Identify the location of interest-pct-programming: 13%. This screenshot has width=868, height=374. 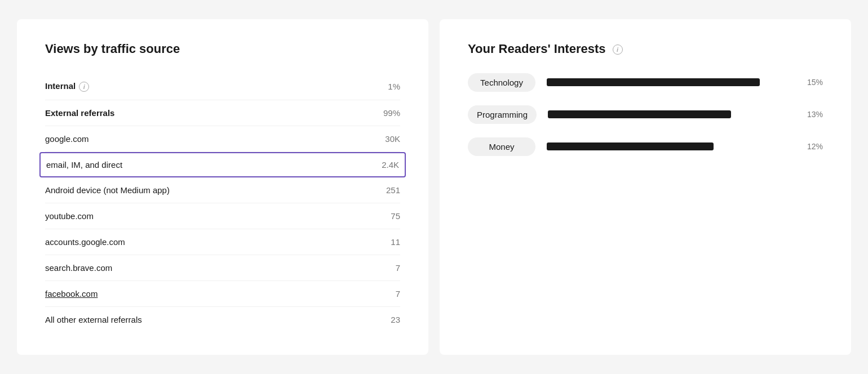
(813, 114).